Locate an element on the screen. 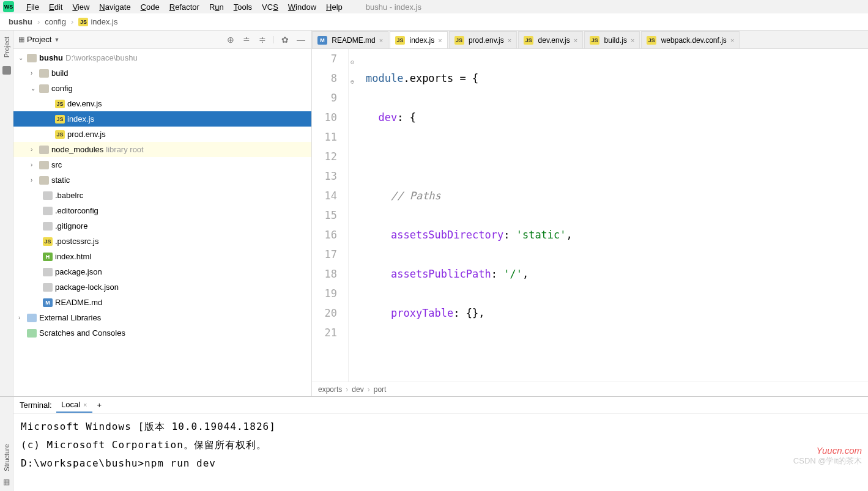  rail-icon is located at coordinates (7, 70).